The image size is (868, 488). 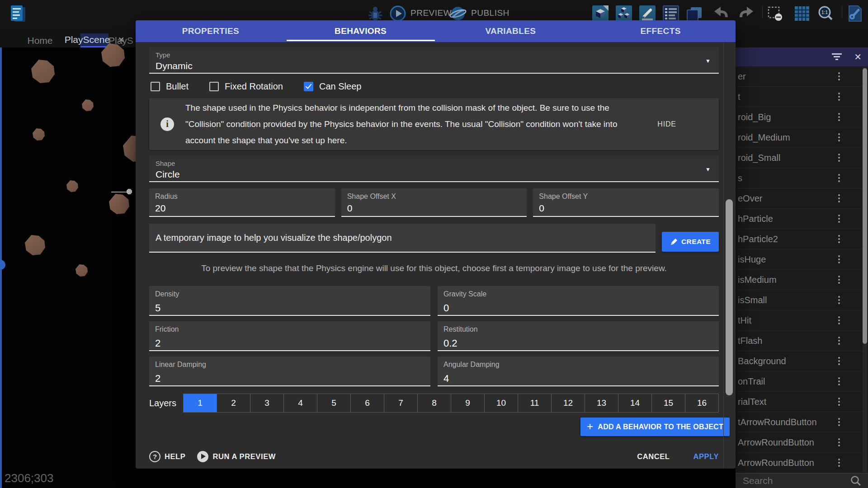 I want to click on search-input: Search, so click(x=793, y=481).